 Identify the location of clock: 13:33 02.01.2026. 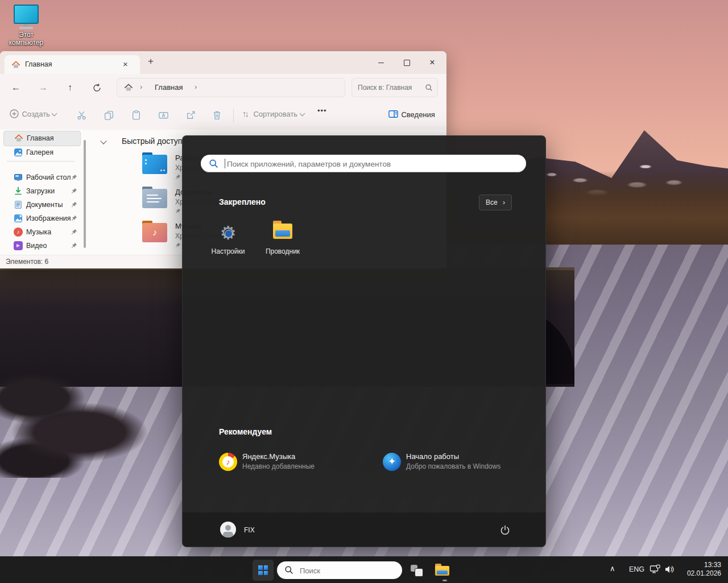
(700, 569).